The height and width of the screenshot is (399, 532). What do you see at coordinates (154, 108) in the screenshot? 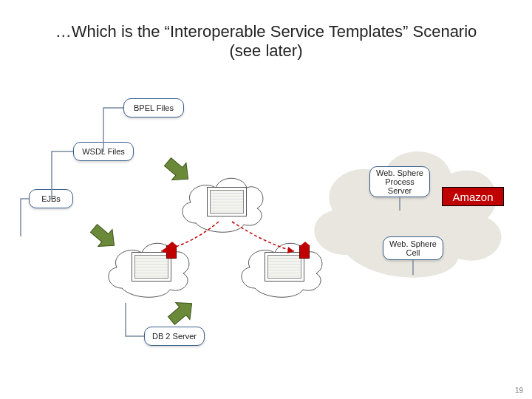
I see `bpel-files-label: BPEL Files` at bounding box center [154, 108].